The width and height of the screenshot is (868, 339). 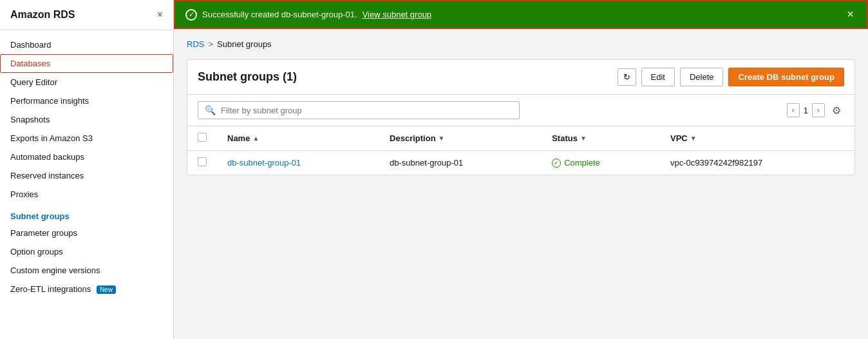 What do you see at coordinates (256, 138) in the screenshot?
I see `name-sort-icon: ▲` at bounding box center [256, 138].